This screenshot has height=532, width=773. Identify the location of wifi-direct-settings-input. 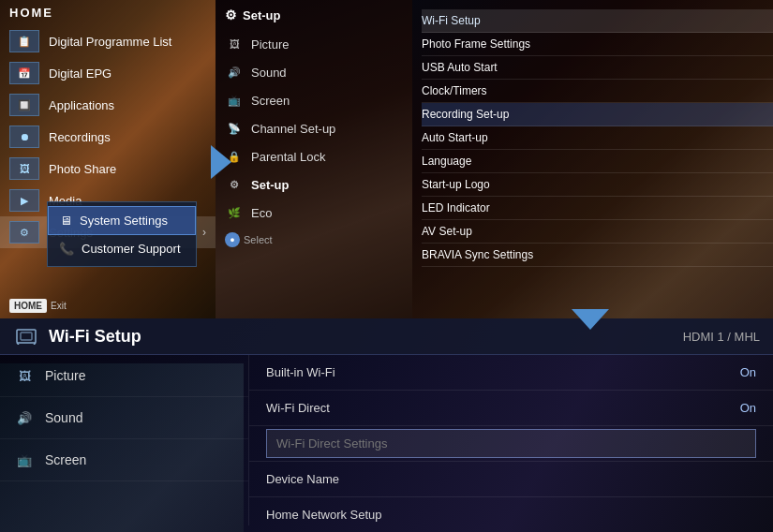
(512, 444).